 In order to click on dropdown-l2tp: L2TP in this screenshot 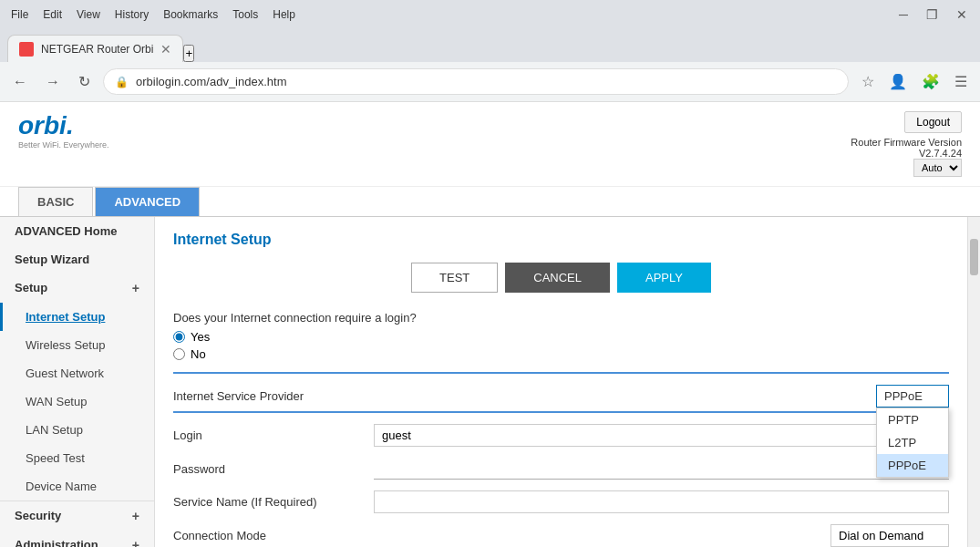, I will do `click(913, 443)`.